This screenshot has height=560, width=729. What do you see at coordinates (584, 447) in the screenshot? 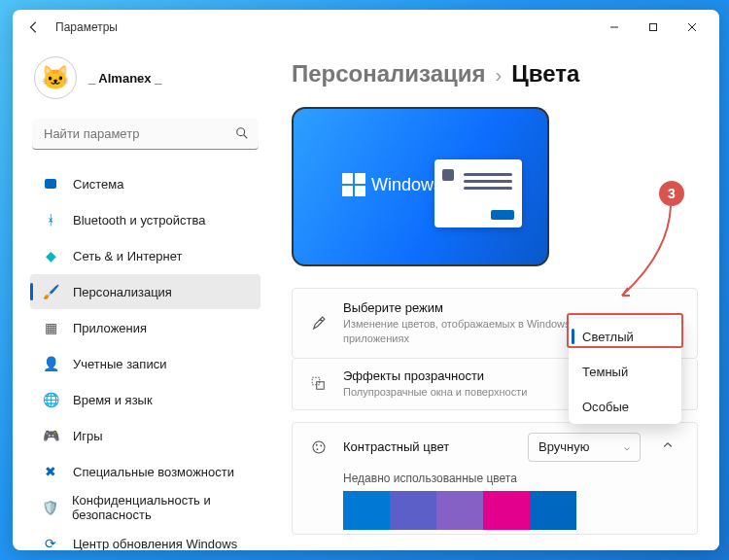
I see `accent-dropdown: Вручную ⌵` at bounding box center [584, 447].